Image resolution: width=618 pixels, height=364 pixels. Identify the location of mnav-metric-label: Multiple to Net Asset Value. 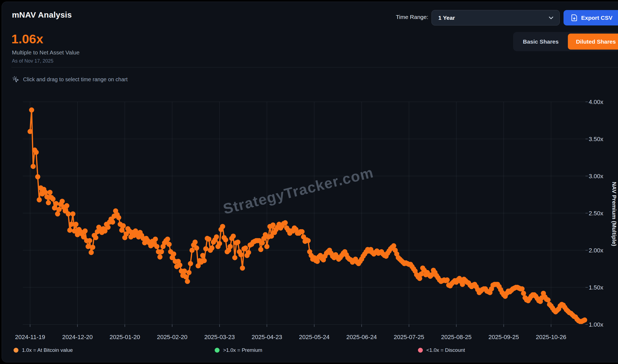
(46, 53).